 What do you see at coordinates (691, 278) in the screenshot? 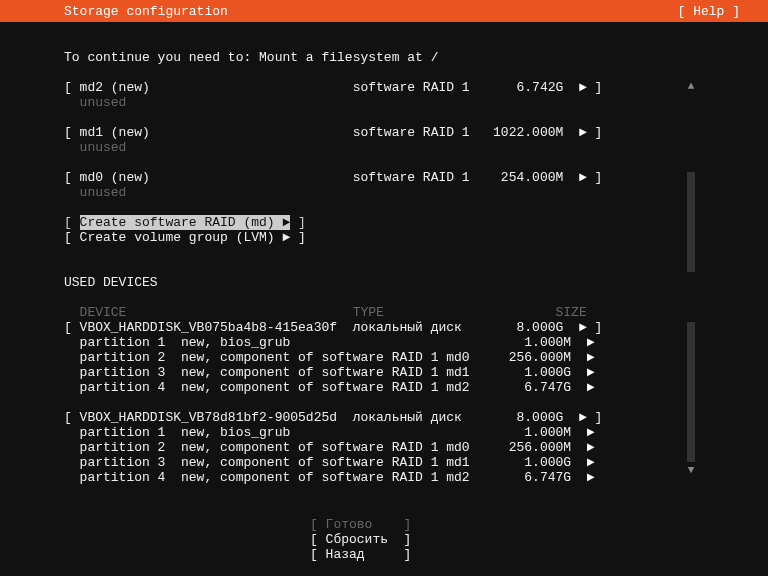
I see `scrollbar: ▲ ▼` at bounding box center [691, 278].